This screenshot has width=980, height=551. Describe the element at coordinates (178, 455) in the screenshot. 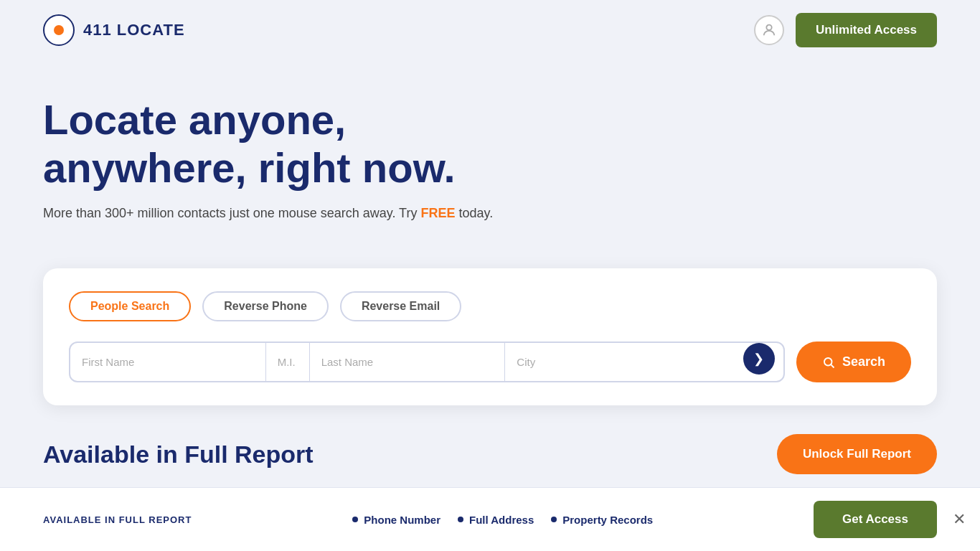

I see `report-title: Available in Full Report` at that location.